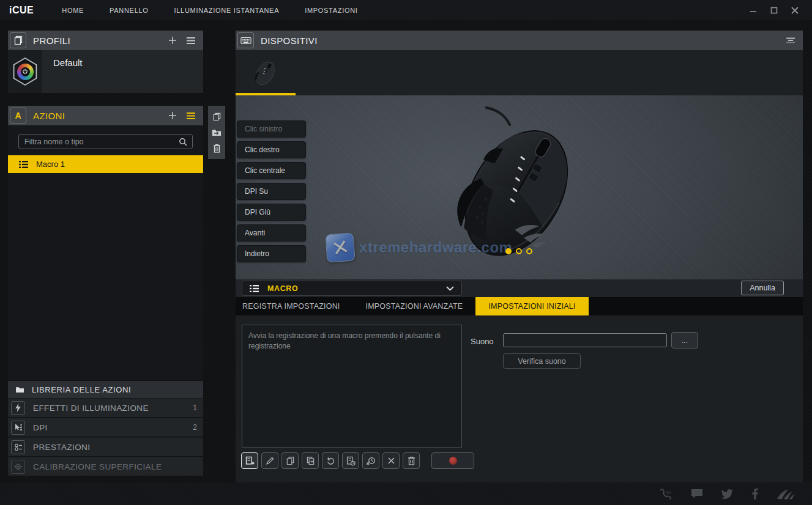  What do you see at coordinates (105, 253) in the screenshot?
I see `actions-panel: Macro 1` at bounding box center [105, 253].